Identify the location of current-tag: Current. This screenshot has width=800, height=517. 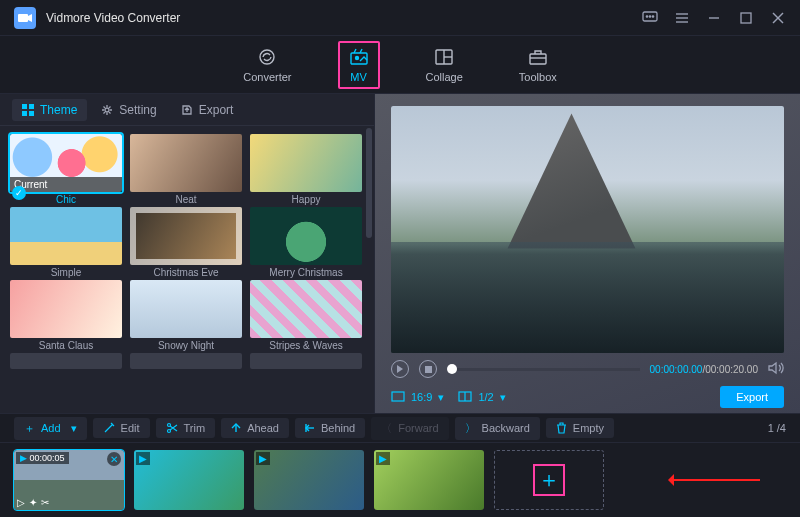
(66, 184).